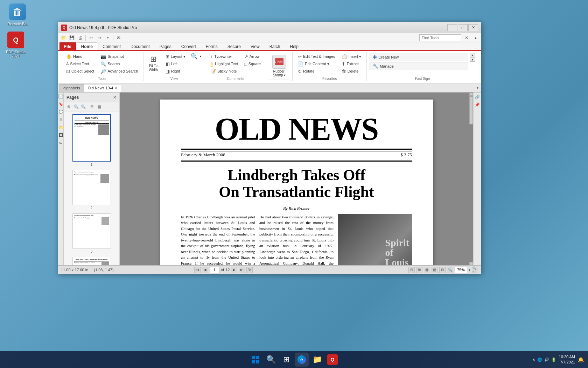 This screenshot has width=588, height=368. I want to click on tab-batch: Batch, so click(275, 46).